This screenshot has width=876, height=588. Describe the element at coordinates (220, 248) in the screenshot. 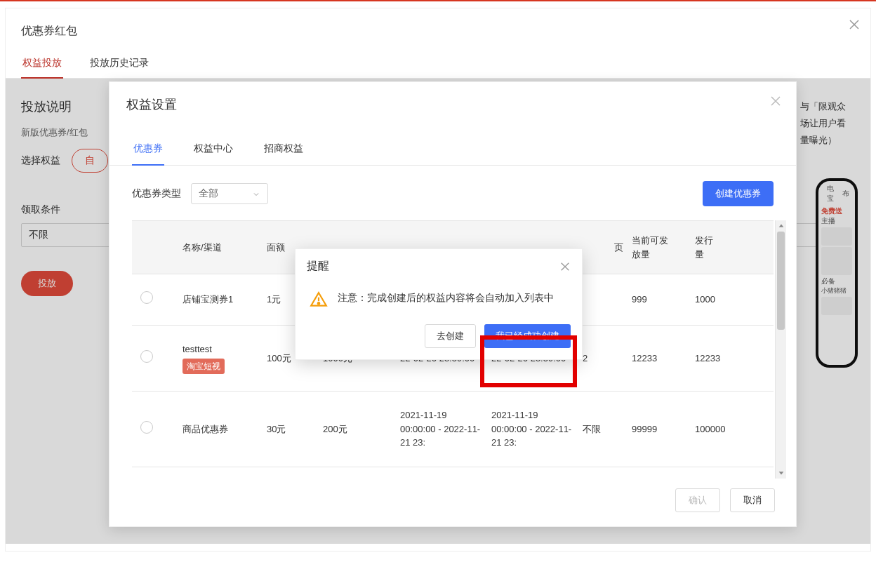

I see `col-name: 名称/渠道` at that location.